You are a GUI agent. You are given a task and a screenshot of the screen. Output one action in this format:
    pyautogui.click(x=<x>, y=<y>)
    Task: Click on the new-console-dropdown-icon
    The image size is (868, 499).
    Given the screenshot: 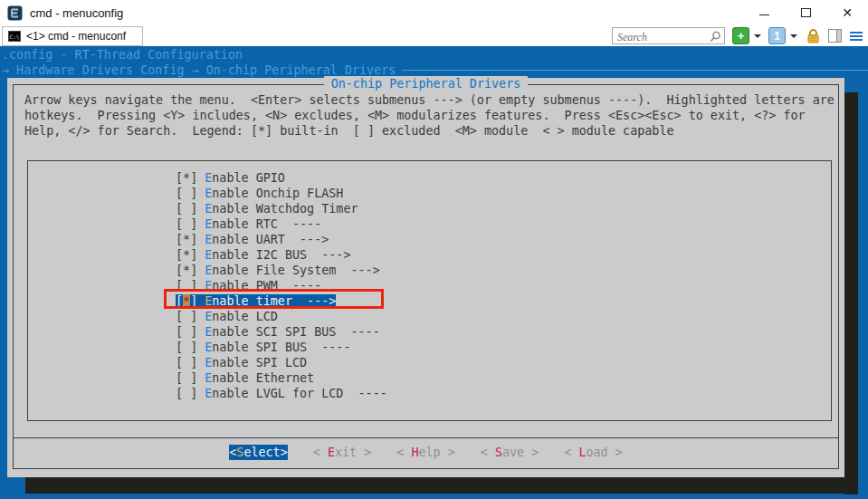 What is the action you would take?
    pyautogui.click(x=758, y=36)
    